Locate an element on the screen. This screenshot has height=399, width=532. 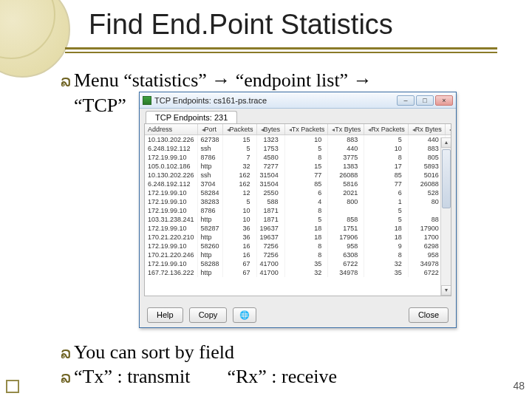
table-cell: 5 is located at coordinates (239, 149).